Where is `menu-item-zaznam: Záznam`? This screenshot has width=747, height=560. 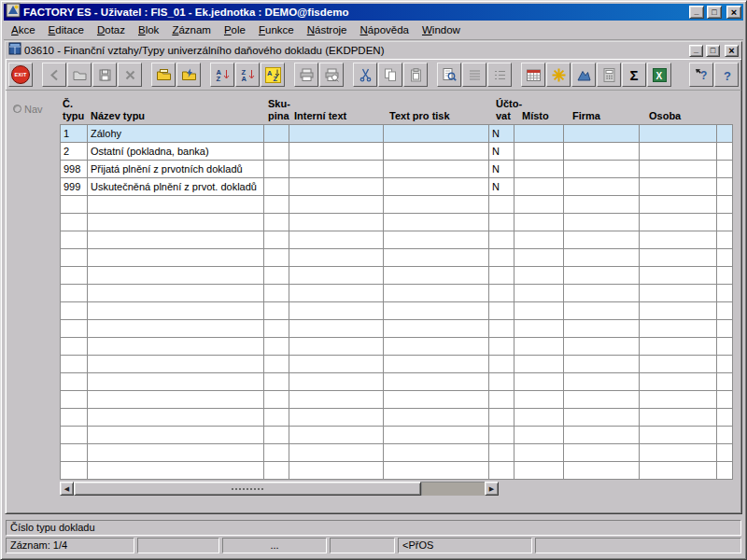 menu-item-zaznam: Záznam is located at coordinates (191, 30).